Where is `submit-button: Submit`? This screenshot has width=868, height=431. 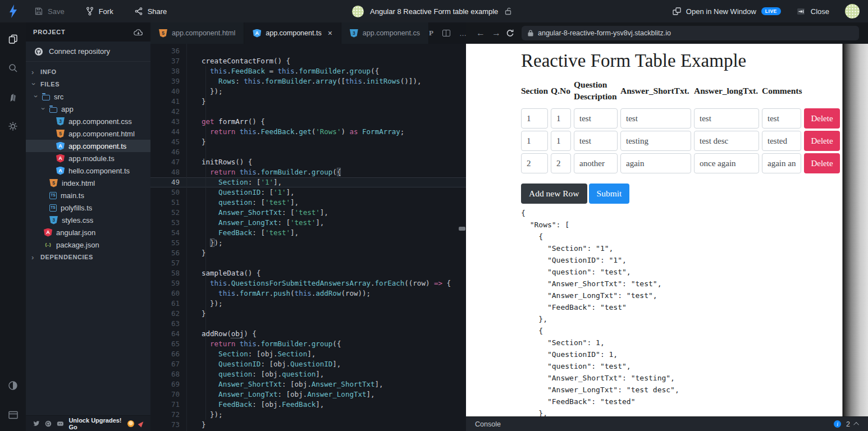 submit-button: Submit is located at coordinates (610, 194).